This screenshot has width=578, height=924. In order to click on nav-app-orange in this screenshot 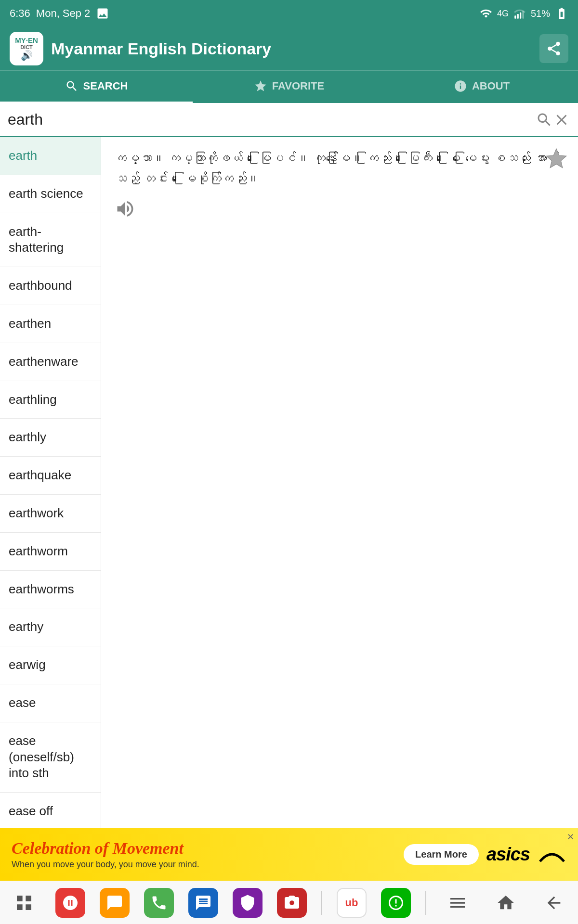, I will do `click(115, 903)`.